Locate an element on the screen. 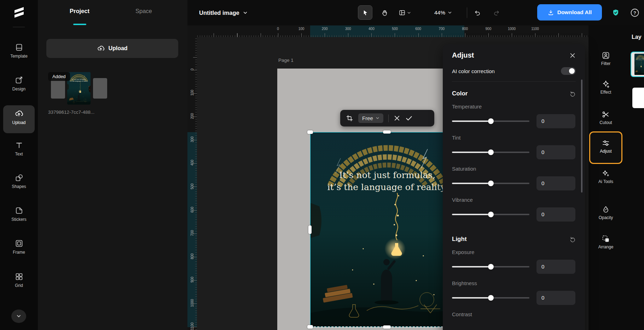 The width and height of the screenshot is (644, 330). zoom-level-dropdown: 44% is located at coordinates (443, 13).